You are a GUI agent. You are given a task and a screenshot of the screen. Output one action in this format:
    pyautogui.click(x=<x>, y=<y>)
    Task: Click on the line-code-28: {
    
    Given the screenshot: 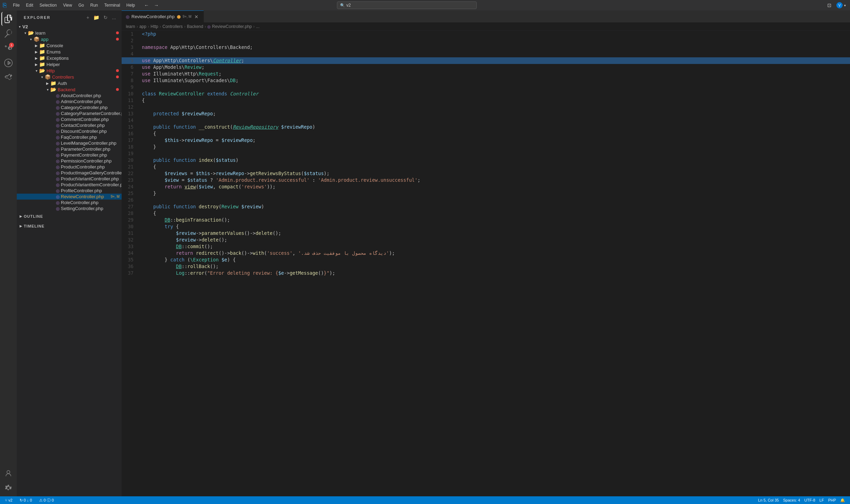 What is the action you would take?
    pyautogui.click(x=495, y=213)
    